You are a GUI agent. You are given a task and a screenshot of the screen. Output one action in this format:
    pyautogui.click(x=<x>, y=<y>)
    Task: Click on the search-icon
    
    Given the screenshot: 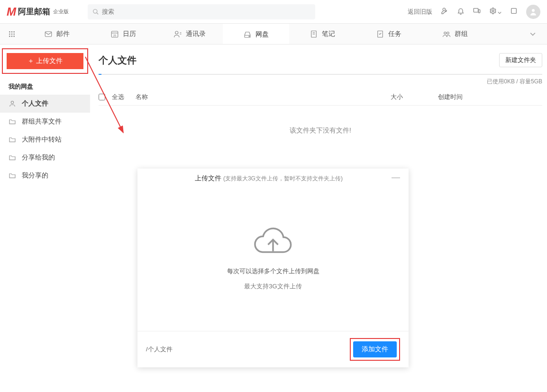 What is the action you would take?
    pyautogui.click(x=96, y=12)
    